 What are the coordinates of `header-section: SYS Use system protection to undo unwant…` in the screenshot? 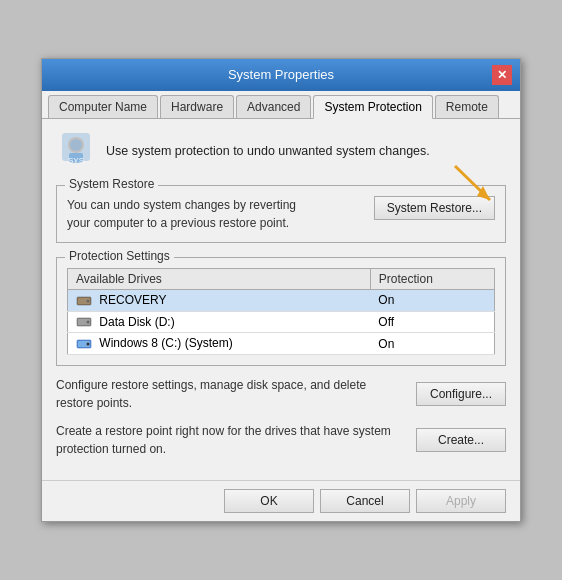 It's located at (281, 151).